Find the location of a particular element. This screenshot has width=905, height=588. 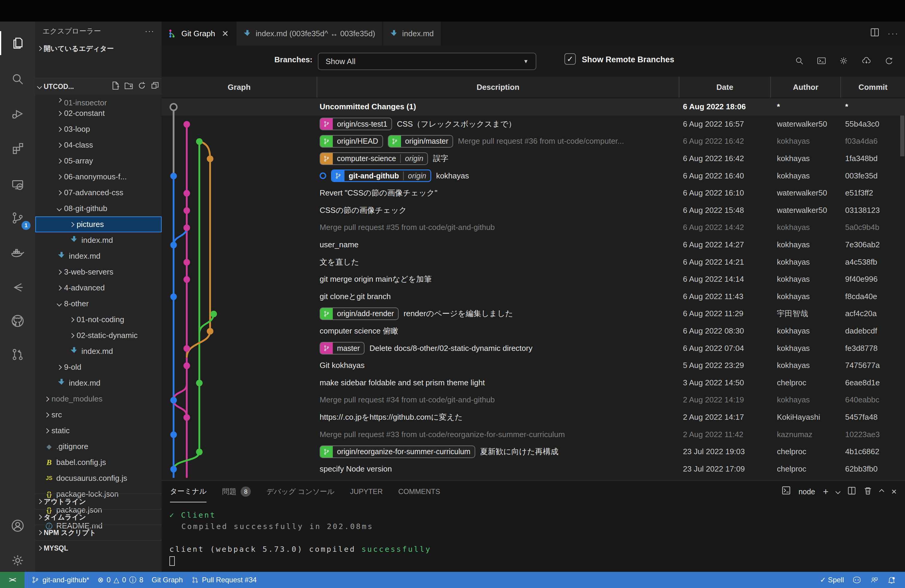

account-icon is located at coordinates (17, 526).